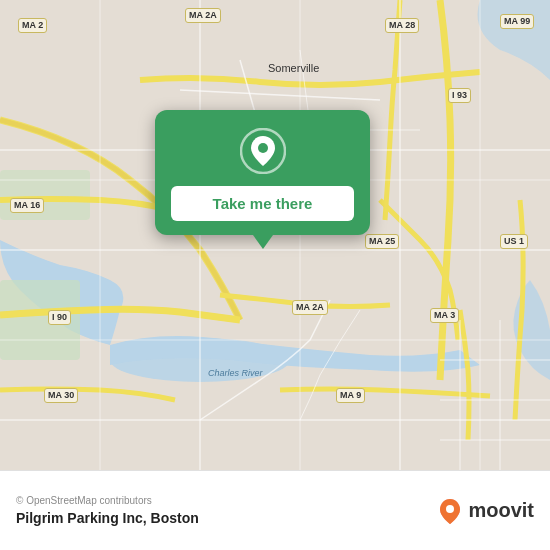 The width and height of the screenshot is (550, 550). I want to click on moovit-pin-icon, so click(450, 511).